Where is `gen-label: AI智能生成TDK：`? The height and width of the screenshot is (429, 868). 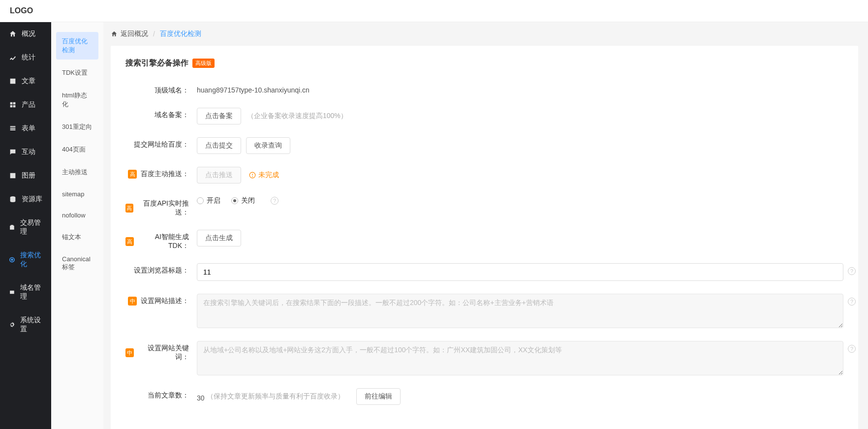 gen-label: AI智能生成TDK： is located at coordinates (163, 242).